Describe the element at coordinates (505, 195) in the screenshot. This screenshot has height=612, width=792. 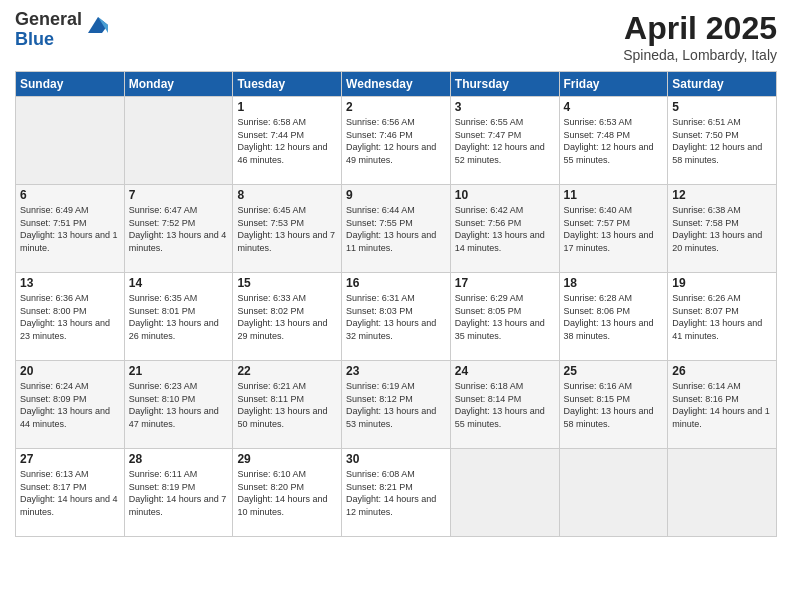
I see `day-number: 10` at that location.